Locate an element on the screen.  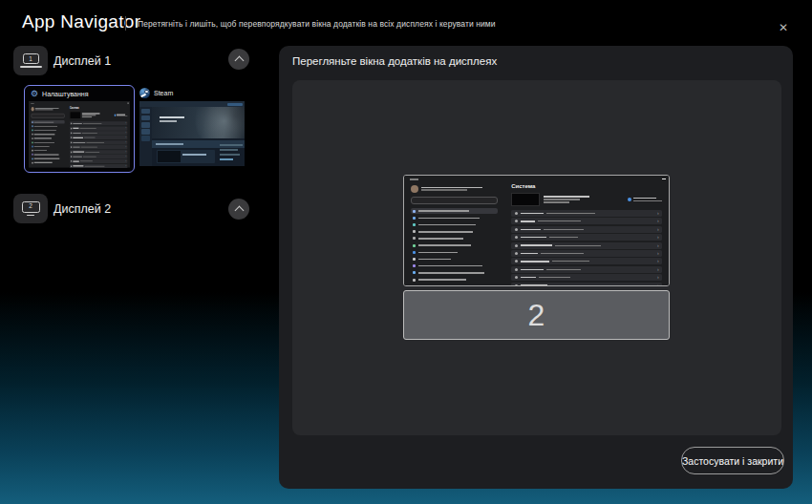
close-icon: ✕ is located at coordinates (783, 28).